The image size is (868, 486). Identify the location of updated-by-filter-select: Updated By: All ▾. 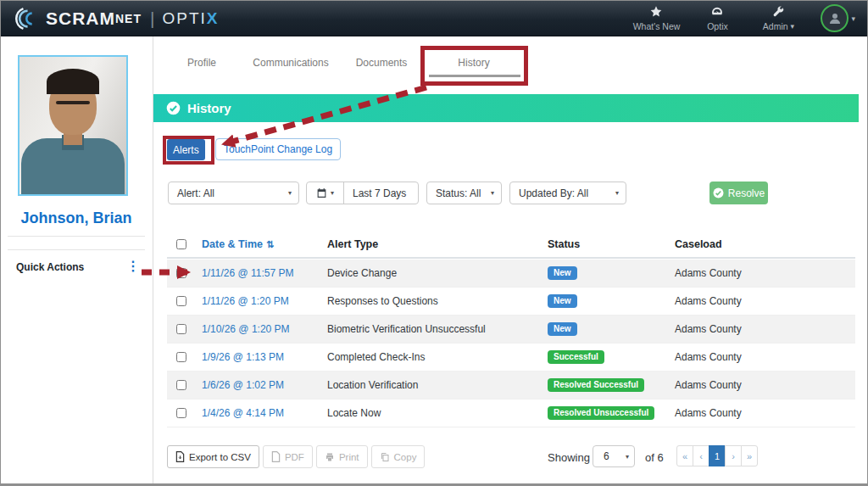
(568, 193).